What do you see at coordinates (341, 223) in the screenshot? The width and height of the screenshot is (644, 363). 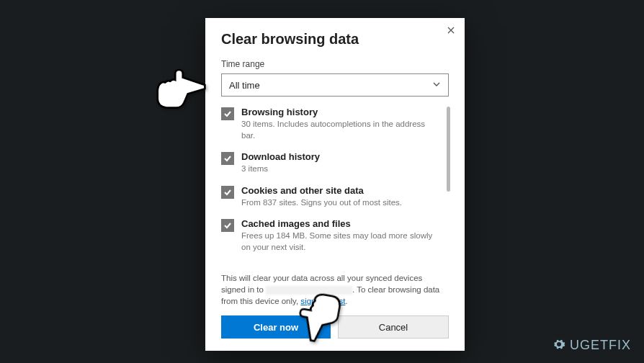 I see `item-title: Cached images and files` at bounding box center [341, 223].